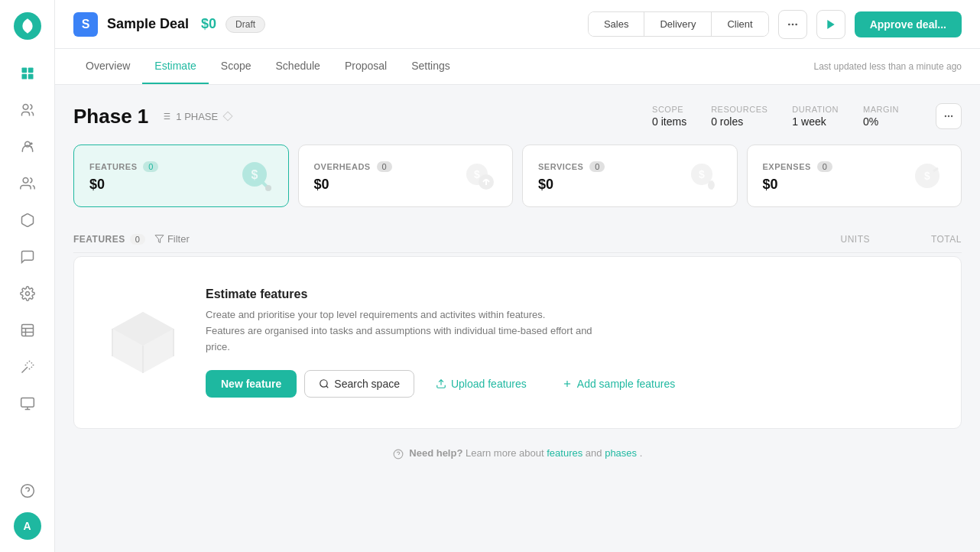 Image resolution: width=980 pixels, height=552 pixels. I want to click on last-updated-text: Last updated less than a minute ago, so click(888, 67).